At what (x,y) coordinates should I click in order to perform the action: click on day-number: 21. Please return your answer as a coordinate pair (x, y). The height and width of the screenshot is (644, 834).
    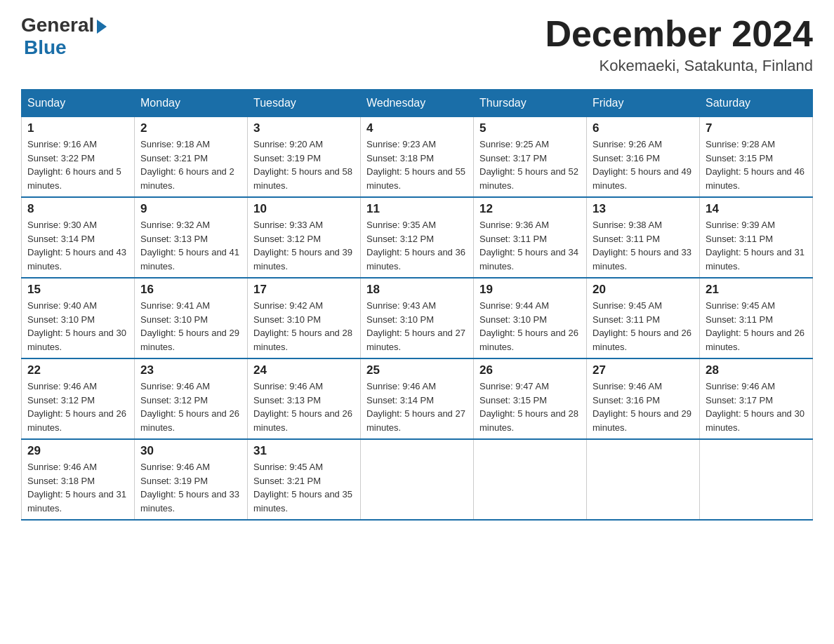
    Looking at the image, I should click on (756, 290).